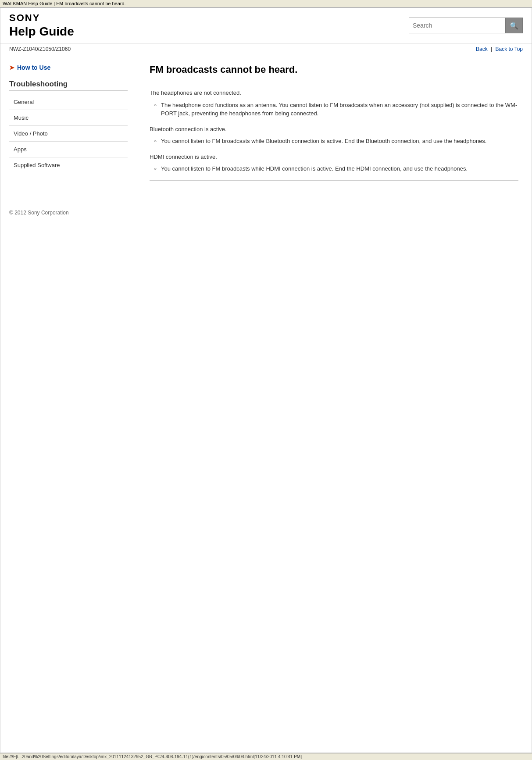 This screenshot has height=760, width=532. I want to click on sidebar-link-general: General, so click(68, 102).